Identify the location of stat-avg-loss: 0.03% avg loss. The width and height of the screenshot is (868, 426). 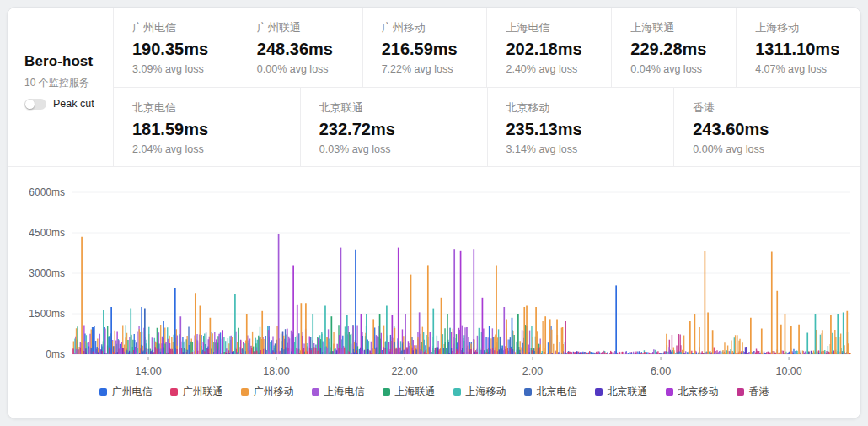
(403, 149).